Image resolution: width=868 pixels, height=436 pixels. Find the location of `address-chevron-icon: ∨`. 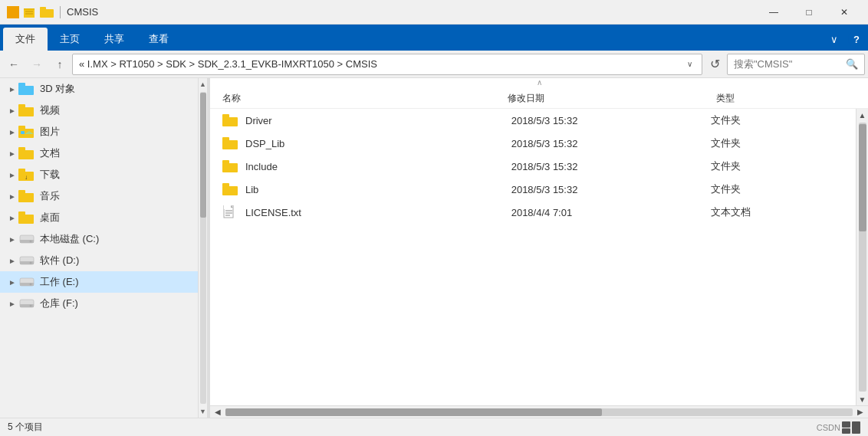

address-chevron-icon: ∨ is located at coordinates (690, 64).